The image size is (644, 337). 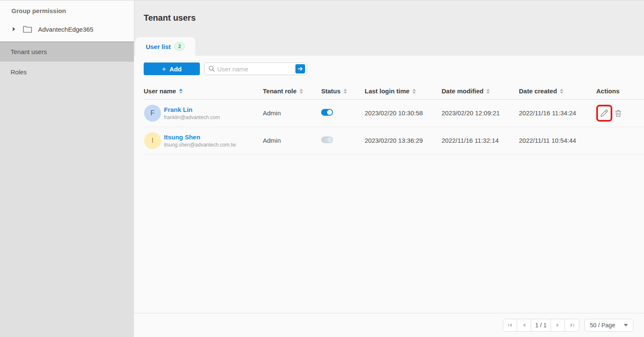 I want to click on prev-page-button, so click(x=524, y=325).